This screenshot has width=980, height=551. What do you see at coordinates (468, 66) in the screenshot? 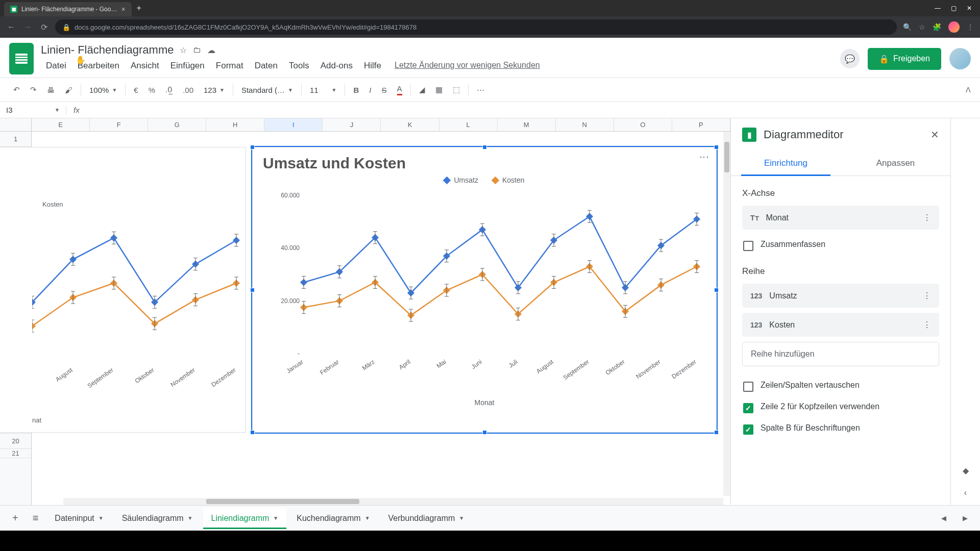
I see `last-edit-link: Letzte Änderung vor wenigen Sekunden` at bounding box center [468, 66].